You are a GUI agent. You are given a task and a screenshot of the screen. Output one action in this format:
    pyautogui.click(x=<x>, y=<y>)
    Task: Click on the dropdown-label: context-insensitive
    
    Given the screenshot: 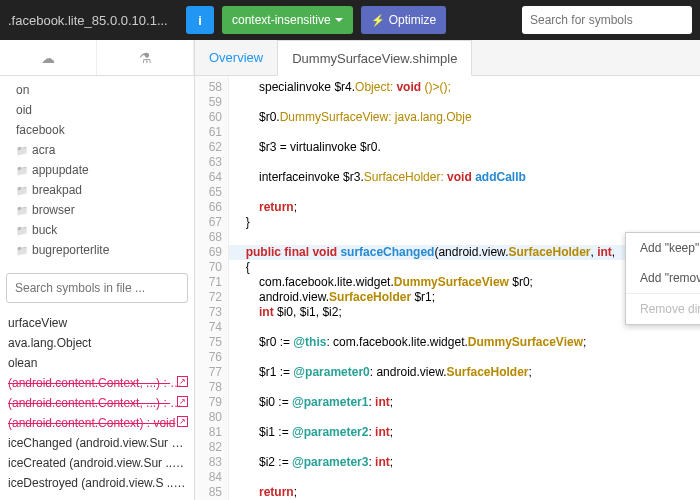 What is the action you would take?
    pyautogui.click(x=282, y=20)
    